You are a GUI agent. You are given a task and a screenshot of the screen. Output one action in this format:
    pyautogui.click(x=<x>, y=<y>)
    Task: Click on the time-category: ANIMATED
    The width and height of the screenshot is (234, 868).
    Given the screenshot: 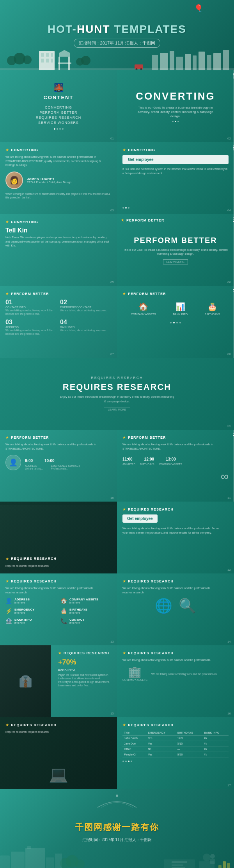 What is the action you would take?
    pyautogui.click(x=129, y=464)
    